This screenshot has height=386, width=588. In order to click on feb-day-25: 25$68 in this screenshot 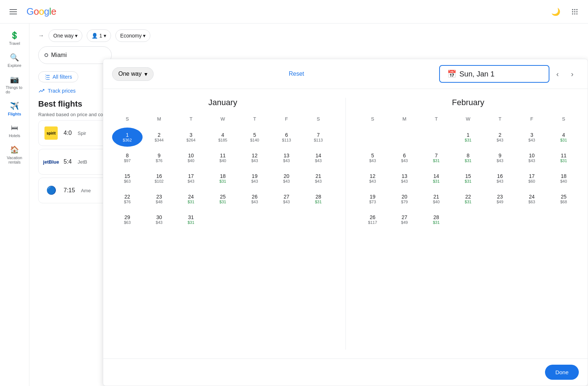, I will do `click(564, 199)`.